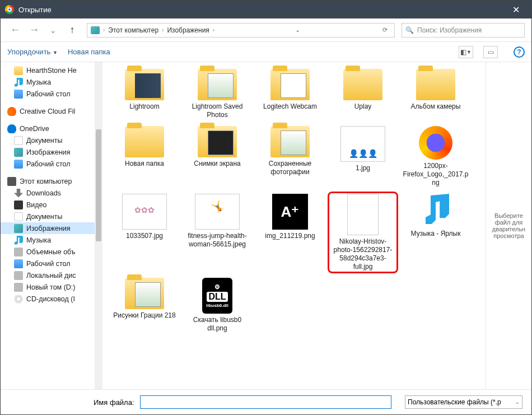  What do you see at coordinates (385, 30) in the screenshot?
I see `refresh-icon: ⟳` at bounding box center [385, 30].